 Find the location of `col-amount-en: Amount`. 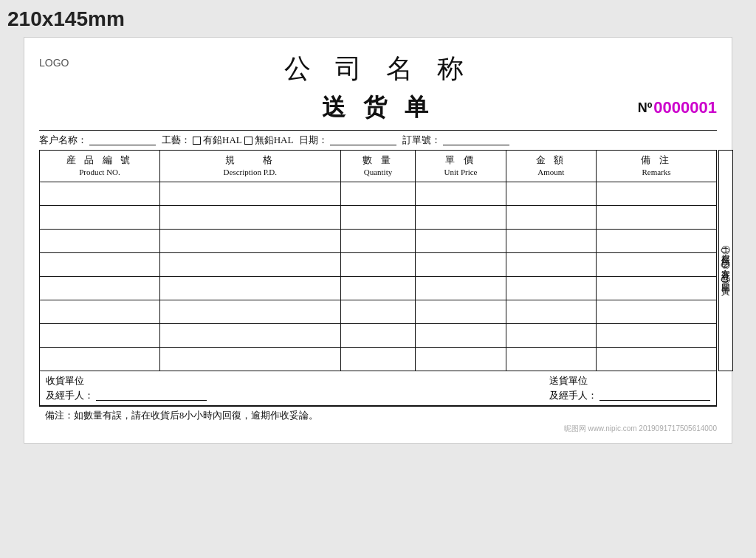

col-amount-en: Amount is located at coordinates (551, 173).